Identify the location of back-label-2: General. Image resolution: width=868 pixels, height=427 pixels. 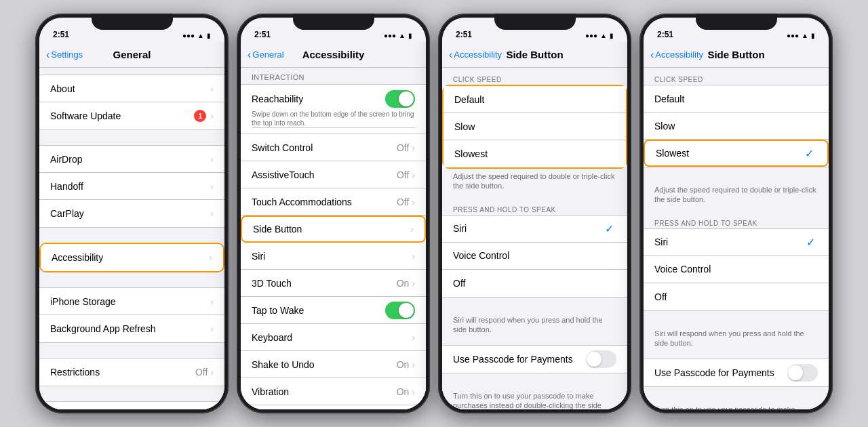
(268, 54).